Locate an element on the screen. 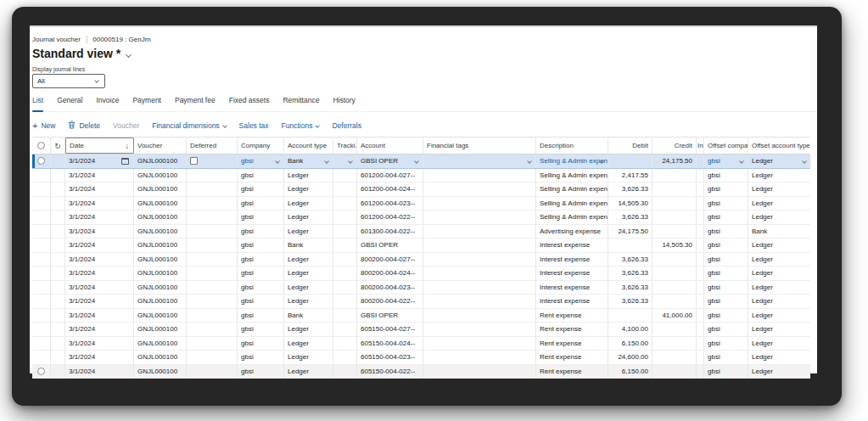 This screenshot has height=421, width=868. cell-tracking is located at coordinates (345, 161).